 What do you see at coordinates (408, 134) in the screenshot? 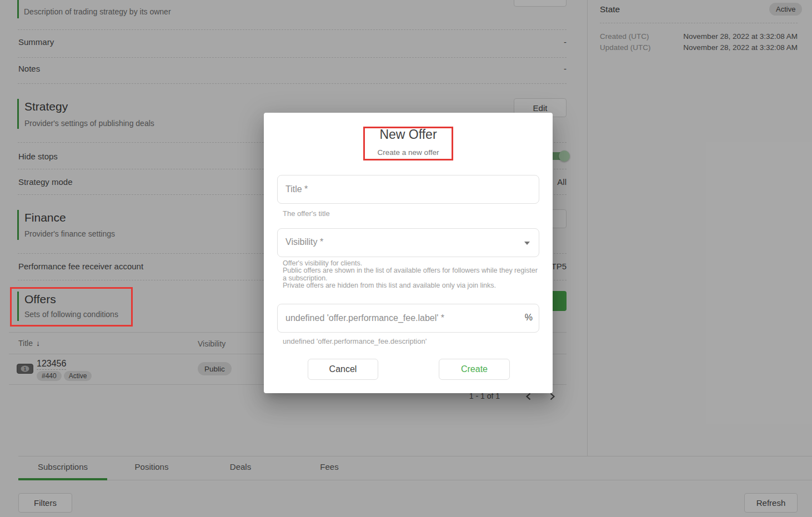
I see `dialog-title: New Offer` at bounding box center [408, 134].